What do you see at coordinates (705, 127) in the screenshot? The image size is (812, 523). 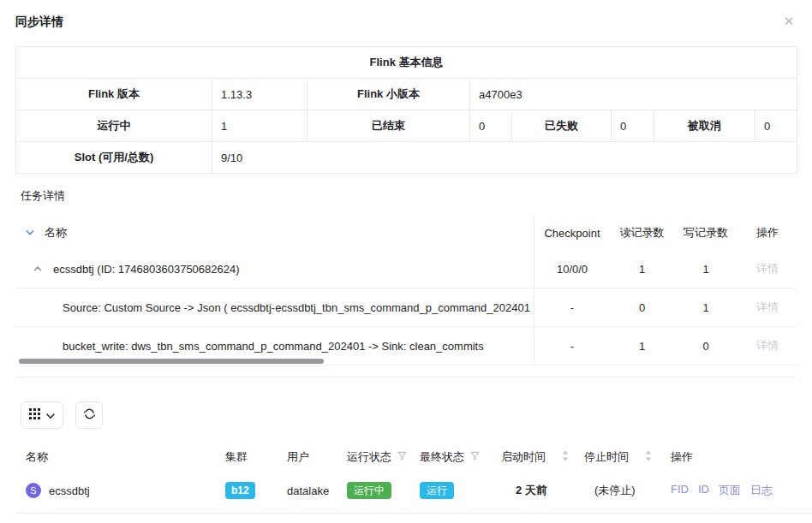 I see `canceled-label: 被取消` at bounding box center [705, 127].